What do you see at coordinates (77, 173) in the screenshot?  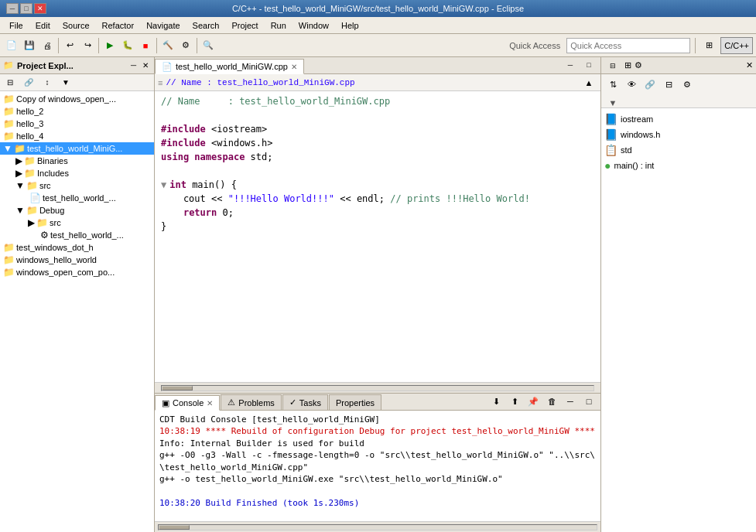 I see `tree-item-includes: ▶ 📁 Includes` at bounding box center [77, 173].